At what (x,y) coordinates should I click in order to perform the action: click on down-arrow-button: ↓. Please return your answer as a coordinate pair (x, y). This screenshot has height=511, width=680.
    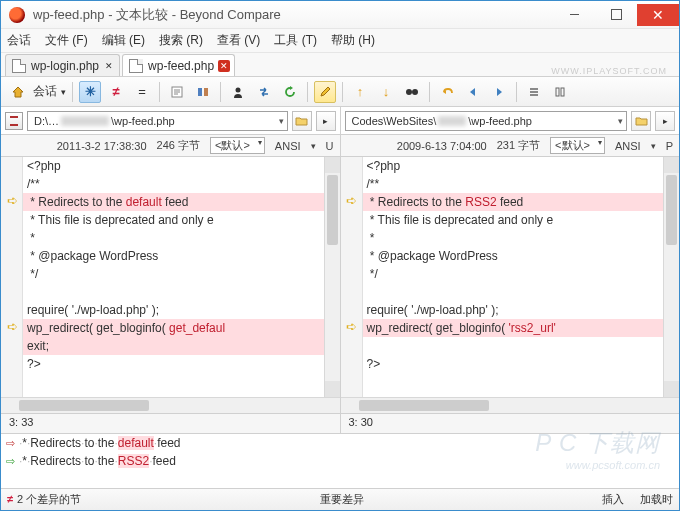
    Looking at the image, I should click on (386, 92).